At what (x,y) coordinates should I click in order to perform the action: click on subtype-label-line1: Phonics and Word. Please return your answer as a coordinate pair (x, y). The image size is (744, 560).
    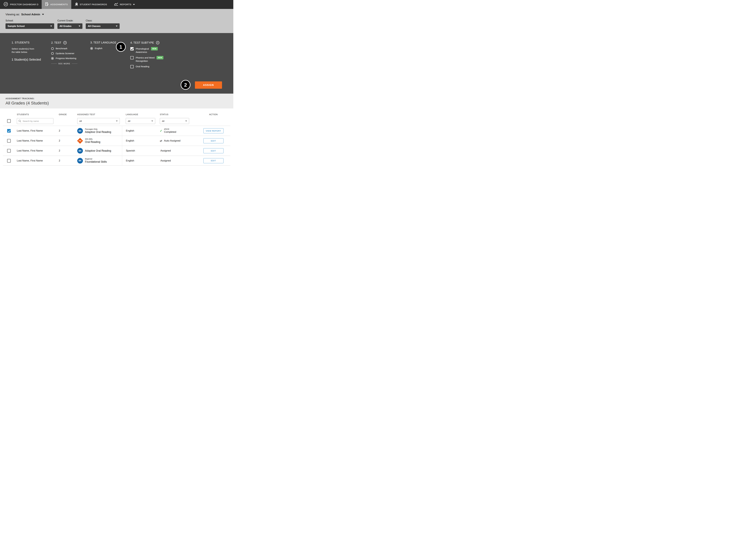
    Looking at the image, I should click on (145, 58).